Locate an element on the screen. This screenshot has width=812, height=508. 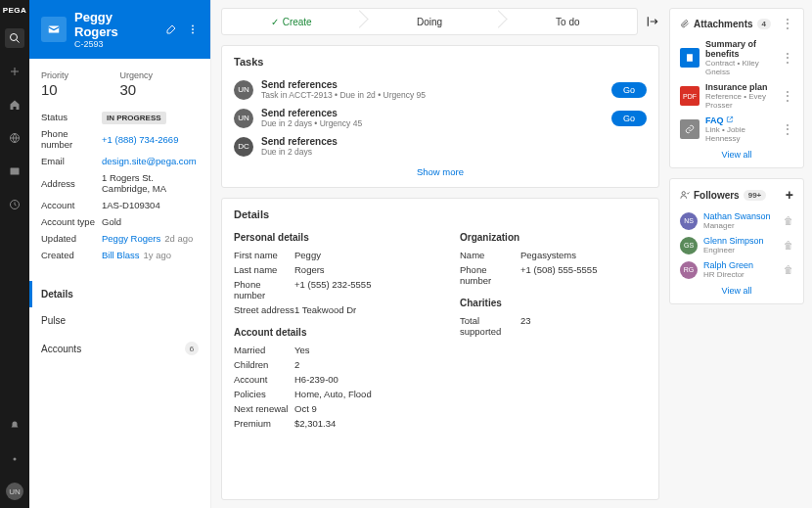
search-icon is located at coordinates (15, 38).